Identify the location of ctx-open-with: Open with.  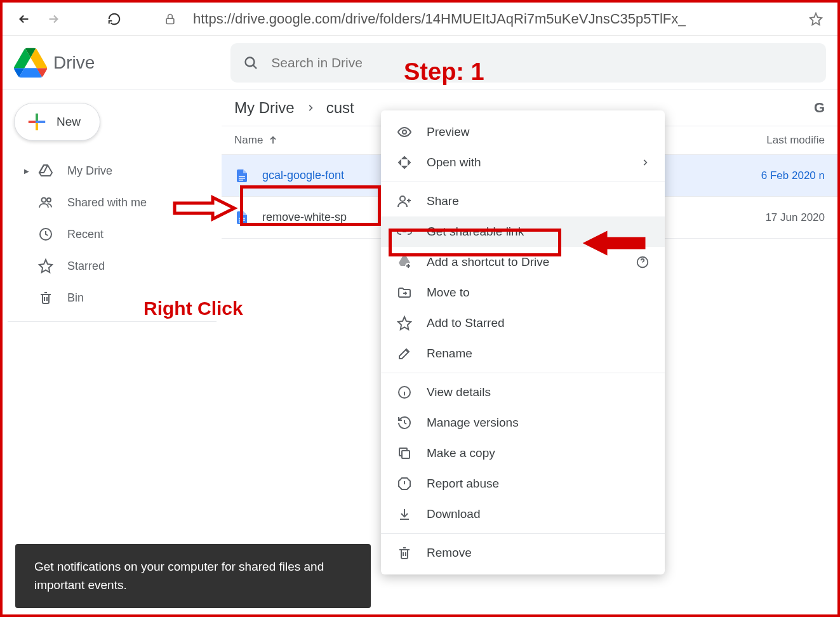
(523, 163).